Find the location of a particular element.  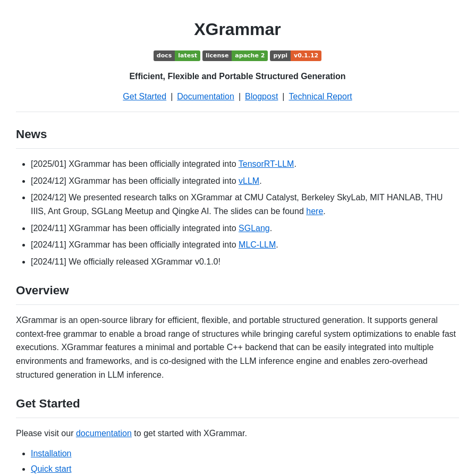

blogpost-link: Blogpost is located at coordinates (261, 97).